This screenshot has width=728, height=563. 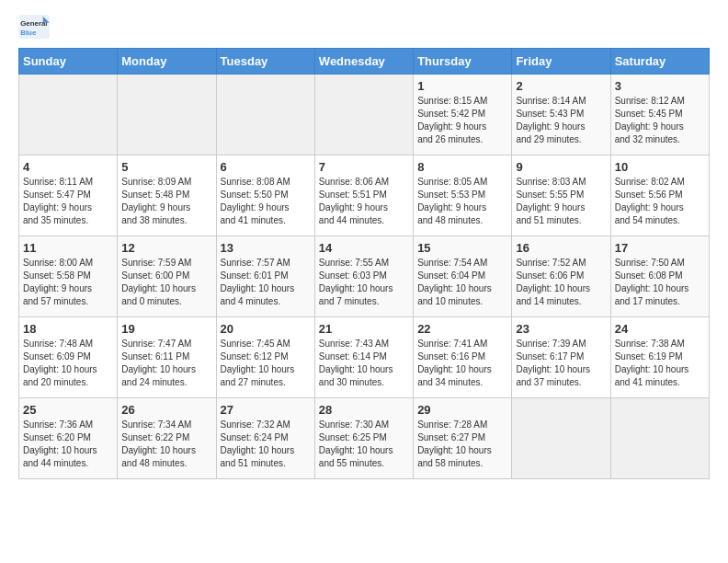 What do you see at coordinates (462, 114) in the screenshot?
I see `sunset-text: Sunset: 5:42 PM` at bounding box center [462, 114].